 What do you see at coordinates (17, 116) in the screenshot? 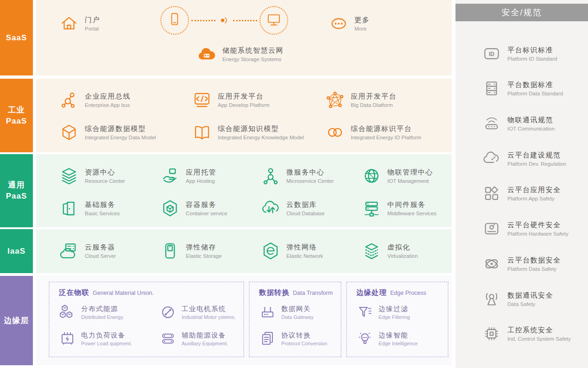
I see `rail-label-1: 工业PaaS` at bounding box center [17, 116].